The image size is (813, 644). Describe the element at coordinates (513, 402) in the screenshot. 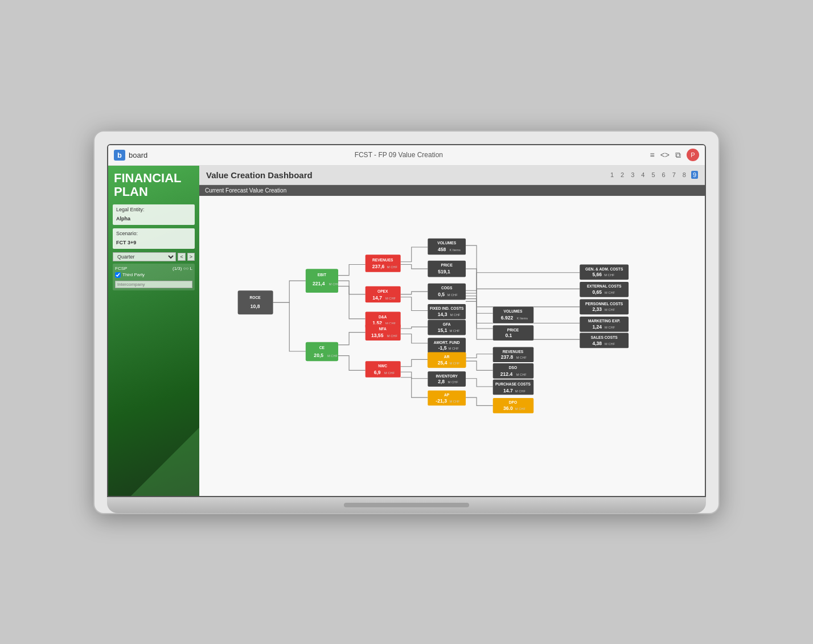

I see `svg-text: DPO` at that location.